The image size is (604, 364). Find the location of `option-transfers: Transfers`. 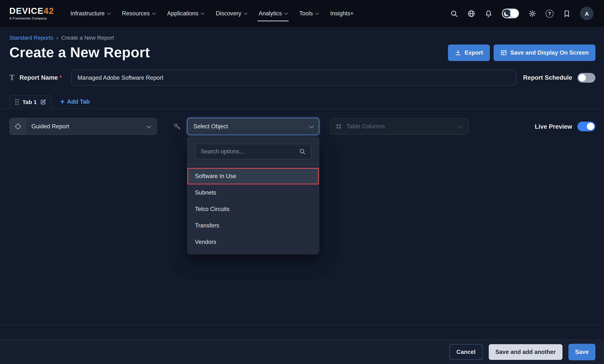

option-transfers: Transfers is located at coordinates (253, 226).